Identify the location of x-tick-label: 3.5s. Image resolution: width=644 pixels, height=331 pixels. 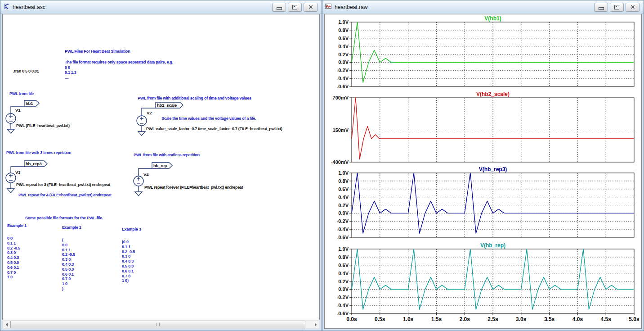
(550, 319).